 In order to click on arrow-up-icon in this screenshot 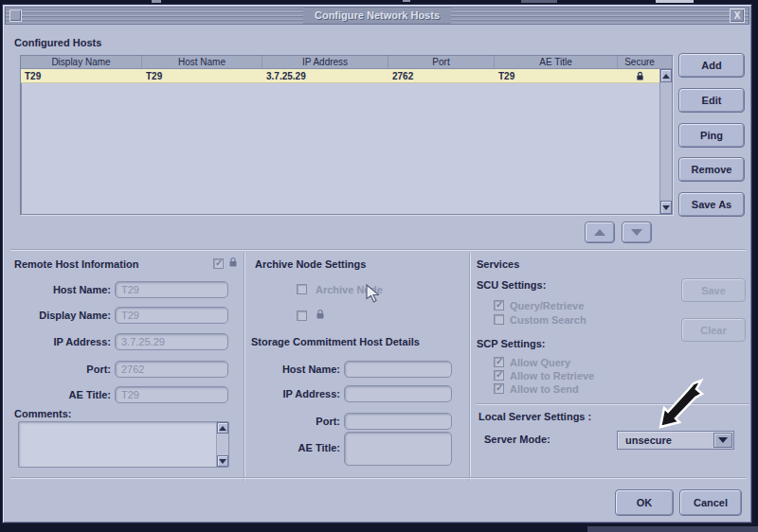, I will do `click(600, 233)`.